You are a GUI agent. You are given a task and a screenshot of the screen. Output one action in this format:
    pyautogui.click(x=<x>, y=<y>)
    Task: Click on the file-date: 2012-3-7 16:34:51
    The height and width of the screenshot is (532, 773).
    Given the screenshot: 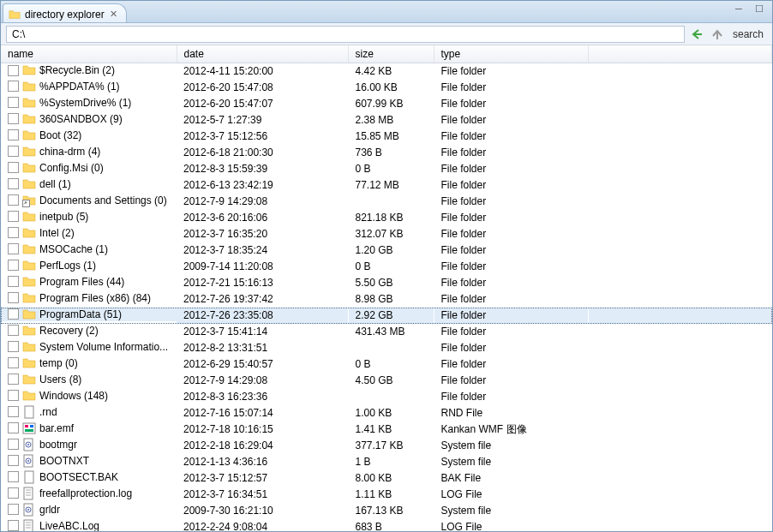 What is the action you would take?
    pyautogui.click(x=262, y=495)
    